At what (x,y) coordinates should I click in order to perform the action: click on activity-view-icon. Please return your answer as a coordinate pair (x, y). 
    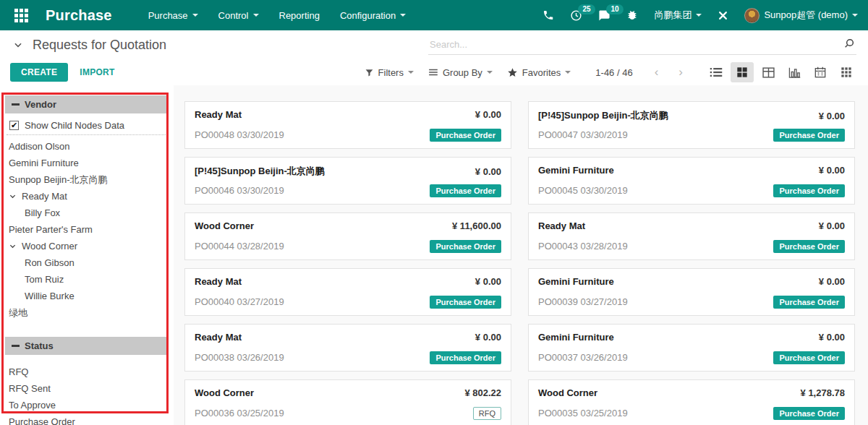
    Looking at the image, I should click on (846, 72).